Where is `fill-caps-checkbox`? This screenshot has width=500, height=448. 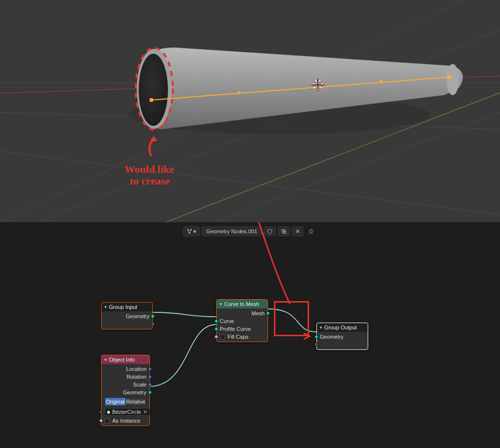 fill-caps-checkbox is located at coordinates (223, 337).